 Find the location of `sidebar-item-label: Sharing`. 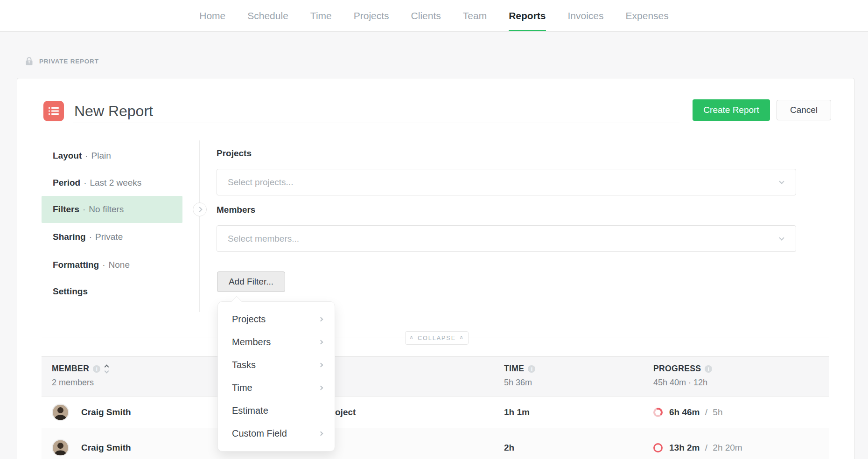

sidebar-item-label: Sharing is located at coordinates (69, 237).